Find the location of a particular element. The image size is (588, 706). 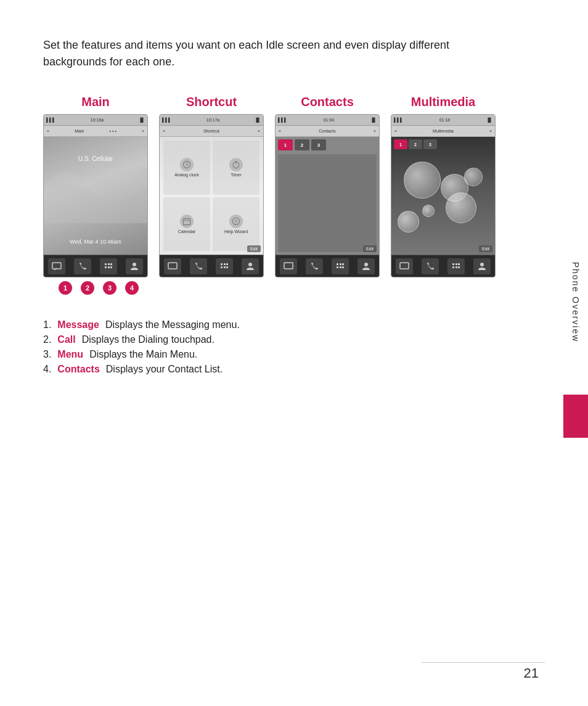

nav-title-multimedia: Multimedia is located at coordinates (443, 131).